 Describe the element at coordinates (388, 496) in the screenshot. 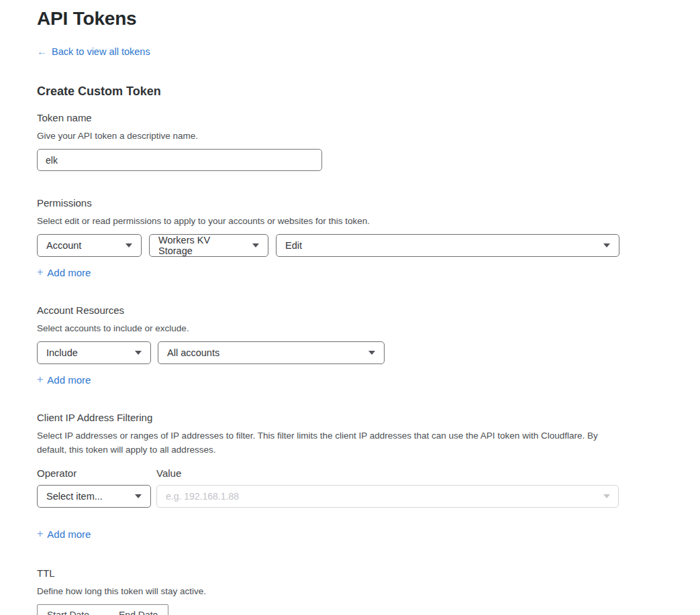

I see `ip-value-combobox` at that location.